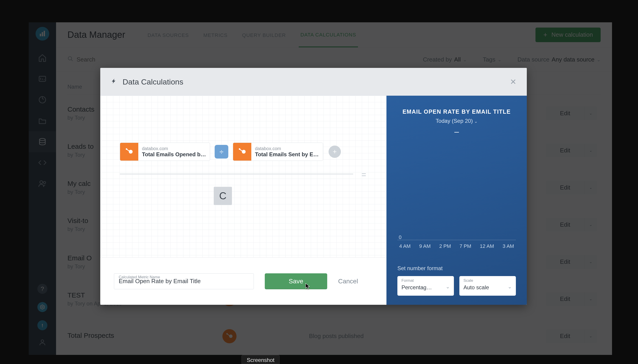 The width and height of the screenshot is (638, 364). Describe the element at coordinates (314, 82) in the screenshot. I see `modal-header: Data Calculations ✕` at that location.